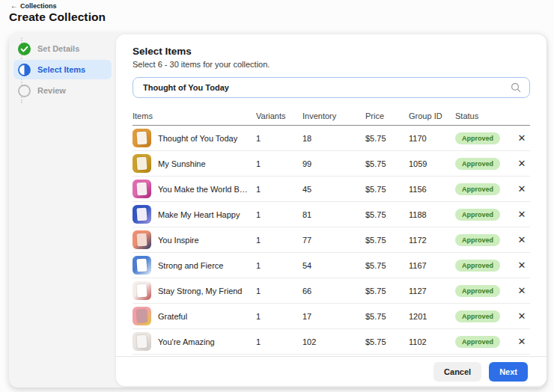  I want to click on stepper-step-set-details: Set Details, so click(63, 49).